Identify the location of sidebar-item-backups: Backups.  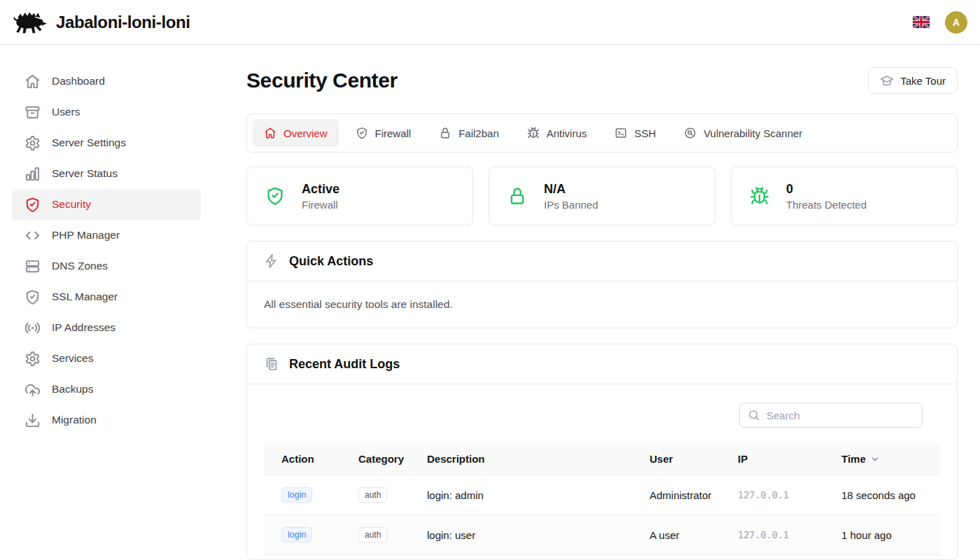
(106, 389).